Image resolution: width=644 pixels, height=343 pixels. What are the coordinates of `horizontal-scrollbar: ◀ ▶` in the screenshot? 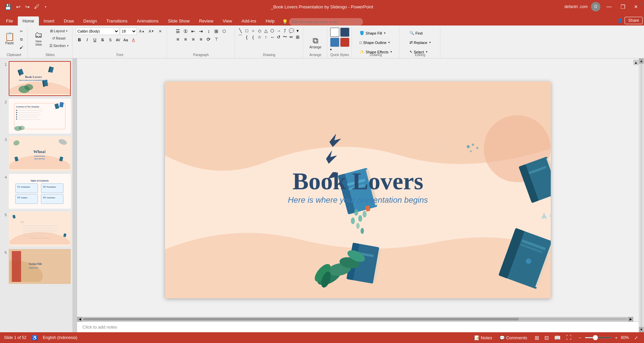 It's located at (355, 319).